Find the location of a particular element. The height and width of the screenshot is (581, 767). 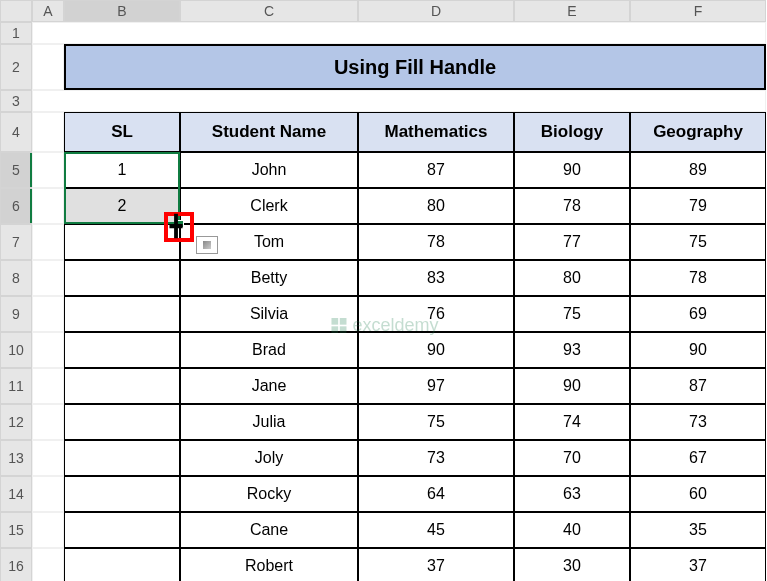

fill-handle is located at coordinates (180, 224).